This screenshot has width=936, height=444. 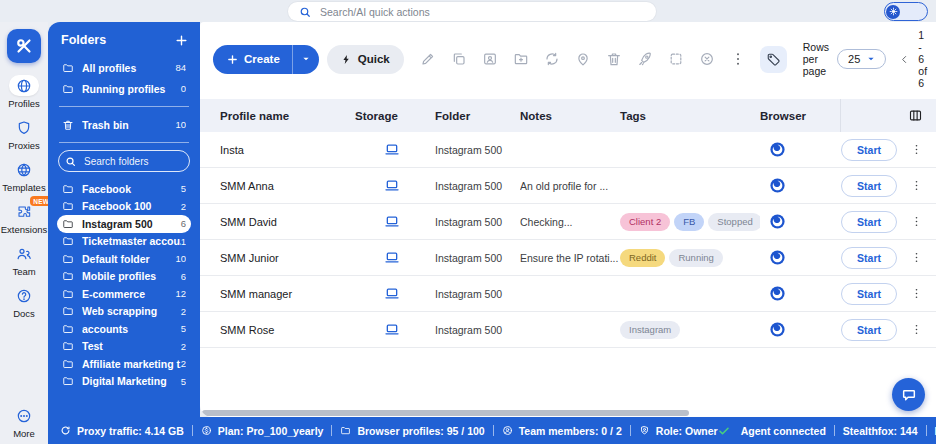 What do you see at coordinates (24, 302) in the screenshot?
I see `sidebar-item-docs: Docs` at bounding box center [24, 302].